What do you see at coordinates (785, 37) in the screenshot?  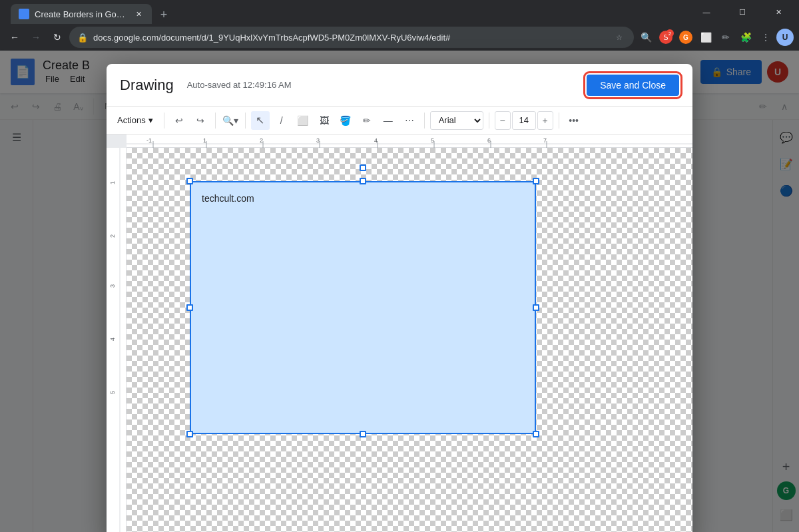 I see `user-avatar: U` at bounding box center [785, 37].